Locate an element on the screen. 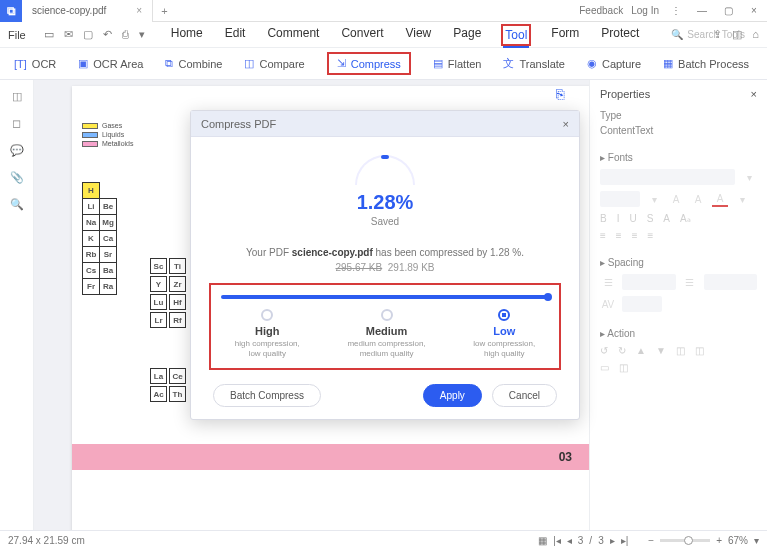 The height and width of the screenshot is (550, 767). zoom-dropdown-icon: ▾ is located at coordinates (756, 540).